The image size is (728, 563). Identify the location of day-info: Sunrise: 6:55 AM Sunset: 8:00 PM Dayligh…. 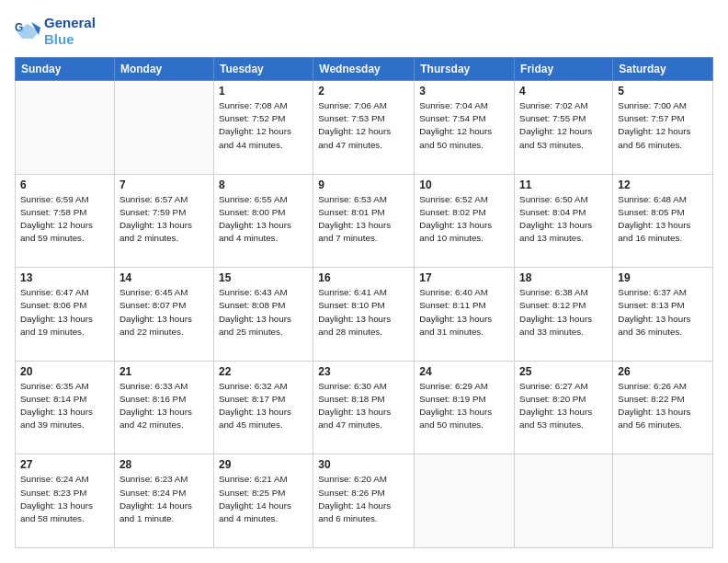
(263, 219).